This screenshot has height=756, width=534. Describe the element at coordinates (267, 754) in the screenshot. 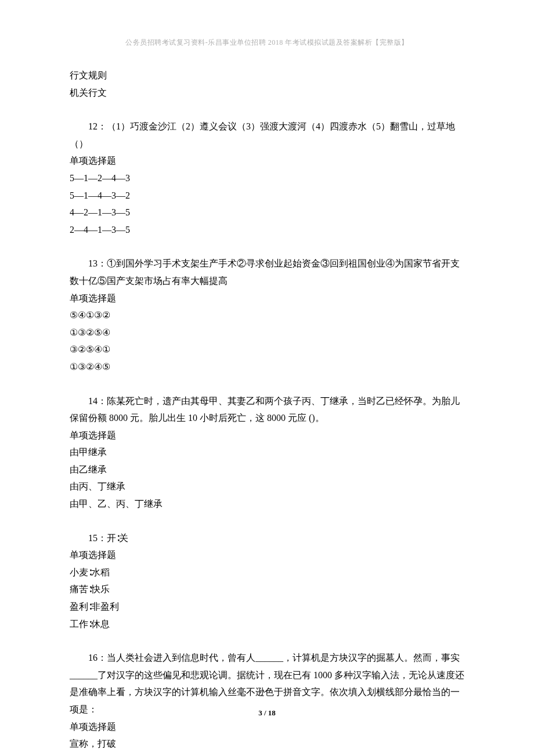

I see `q16-opt-b: 断言，粉碎` at that location.